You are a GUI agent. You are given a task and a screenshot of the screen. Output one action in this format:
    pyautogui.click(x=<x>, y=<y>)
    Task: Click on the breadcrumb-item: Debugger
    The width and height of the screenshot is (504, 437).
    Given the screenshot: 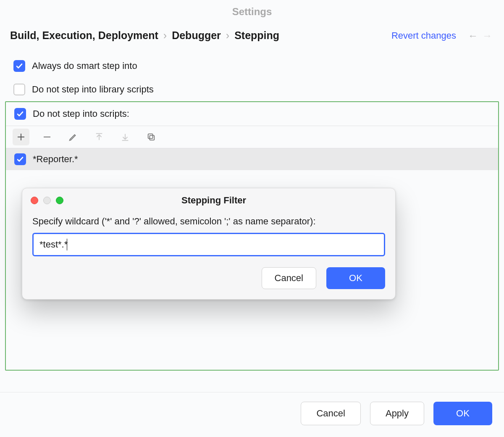 What is the action you would take?
    pyautogui.click(x=197, y=35)
    